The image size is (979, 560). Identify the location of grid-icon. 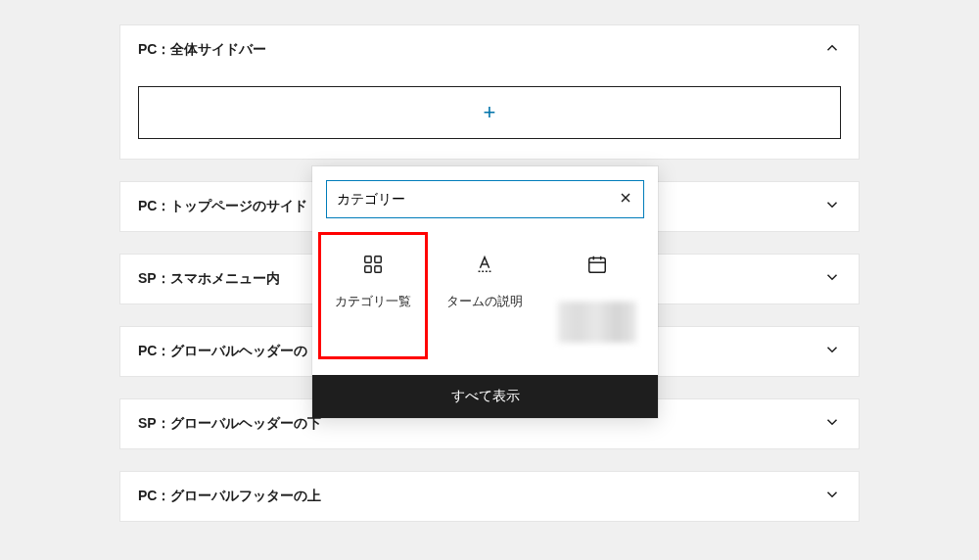
(373, 264).